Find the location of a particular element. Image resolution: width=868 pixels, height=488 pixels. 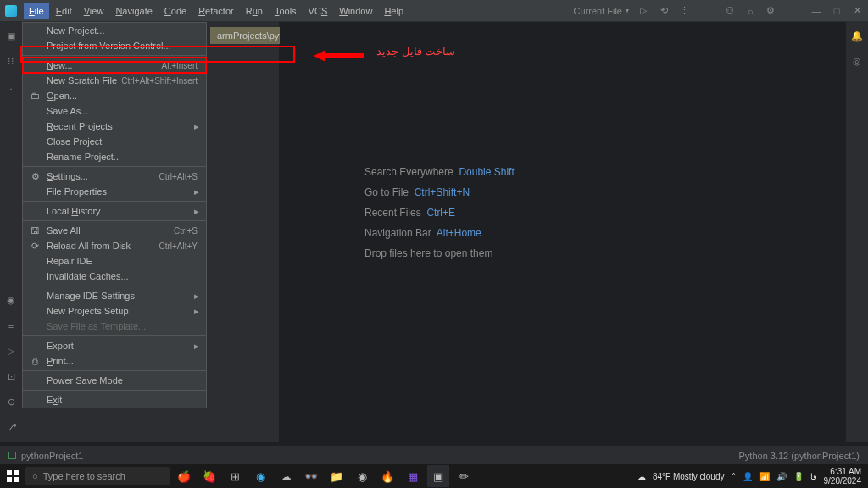

taskbar-search: ○ Type here to search is located at coordinates (97, 476).